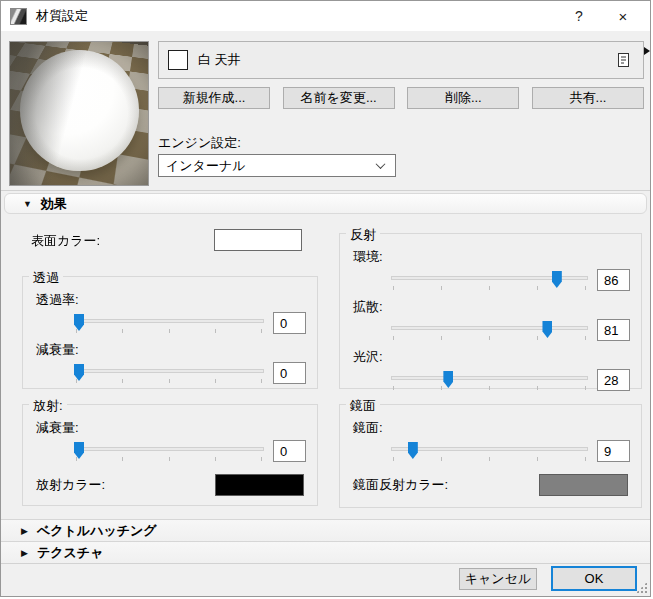  What do you see at coordinates (490, 280) in the screenshot?
I see `environment-slider` at bounding box center [490, 280].